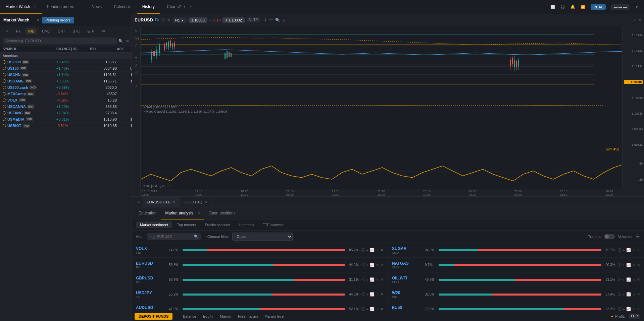 The width and height of the screenshot is (644, 321). Describe the element at coordinates (66, 68) in the screenshot. I see `table-row: US100 IND +1.40% 8034.90 8035.40` at that location.